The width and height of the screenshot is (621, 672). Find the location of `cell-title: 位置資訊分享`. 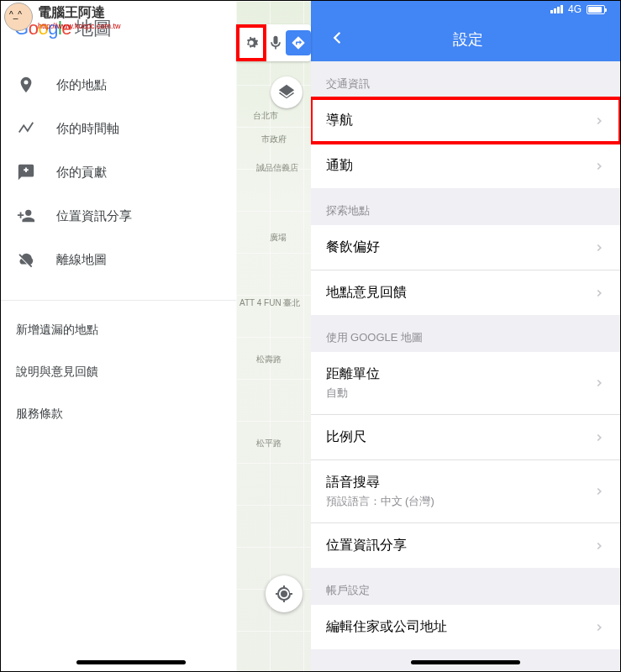

cell-title: 位置資訊分享 is located at coordinates (460, 546).